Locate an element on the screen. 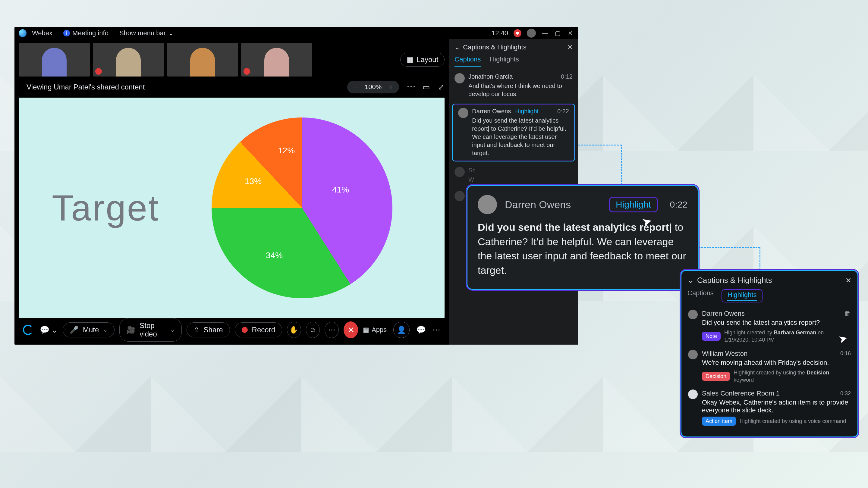 Image resolution: width=868 pixels, height=488 pixels. zoom-out-button: − is located at coordinates (355, 87).